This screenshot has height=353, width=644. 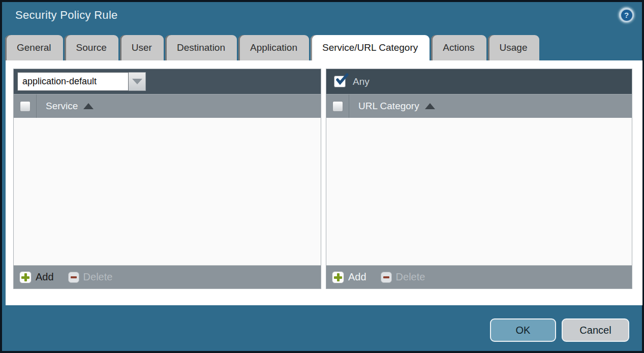 What do you see at coordinates (342, 79) in the screenshot?
I see `checkmark-icon` at bounding box center [342, 79].